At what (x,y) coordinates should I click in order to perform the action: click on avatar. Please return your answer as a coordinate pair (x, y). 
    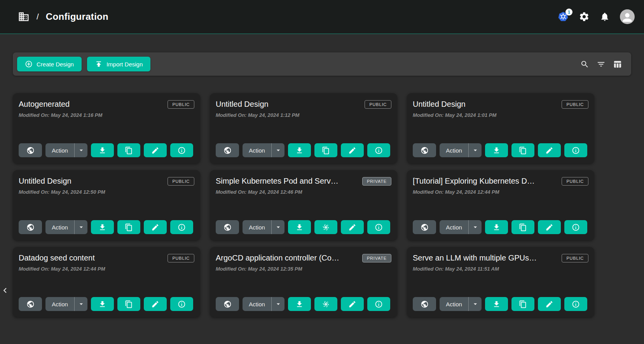
    Looking at the image, I should click on (627, 17).